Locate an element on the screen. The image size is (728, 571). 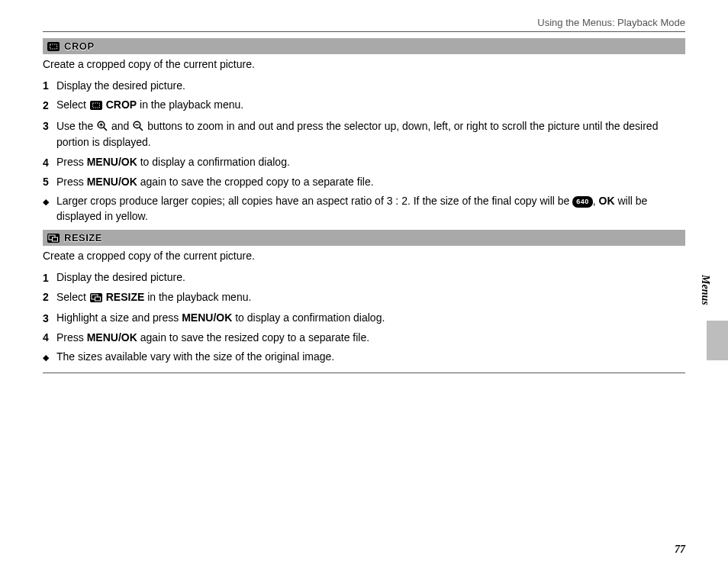
resize-step-2: Select RESIZE in the playback menu. is located at coordinates (371, 298).